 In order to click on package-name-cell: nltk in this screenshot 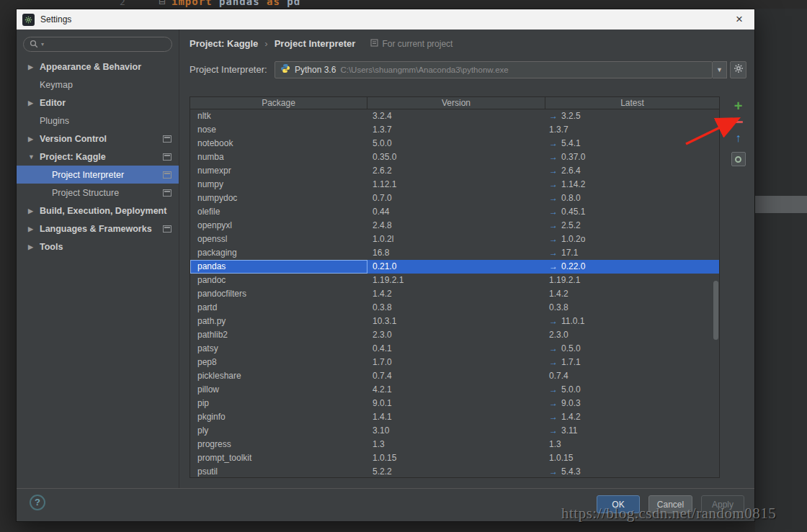, I will do `click(279, 117)`.